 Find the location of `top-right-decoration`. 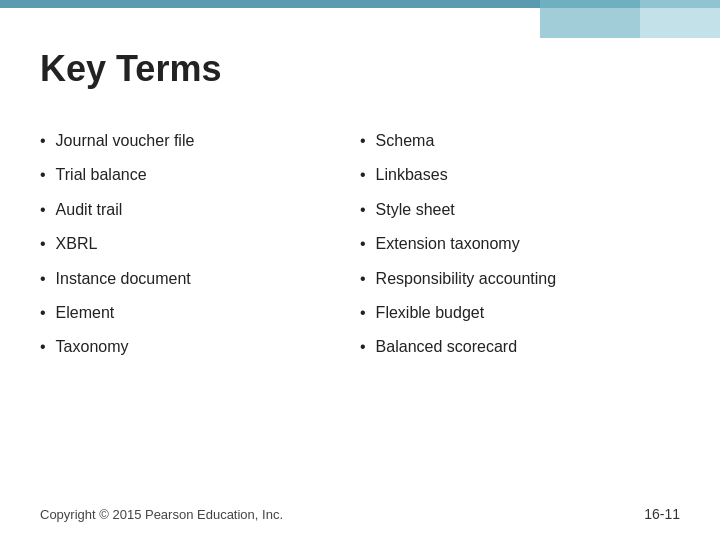

top-right-decoration is located at coordinates (630, 19).